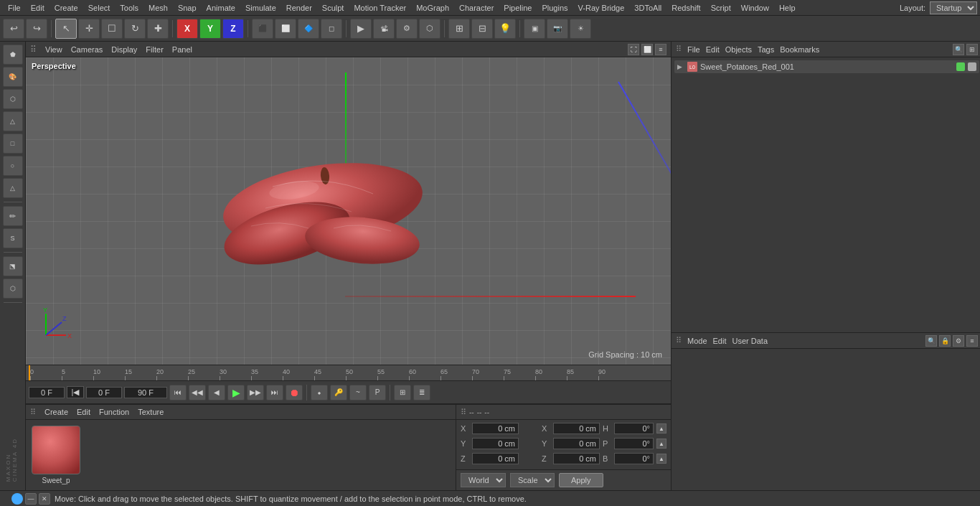  I want to click on menu-item-script: Script, so click(721, 8).